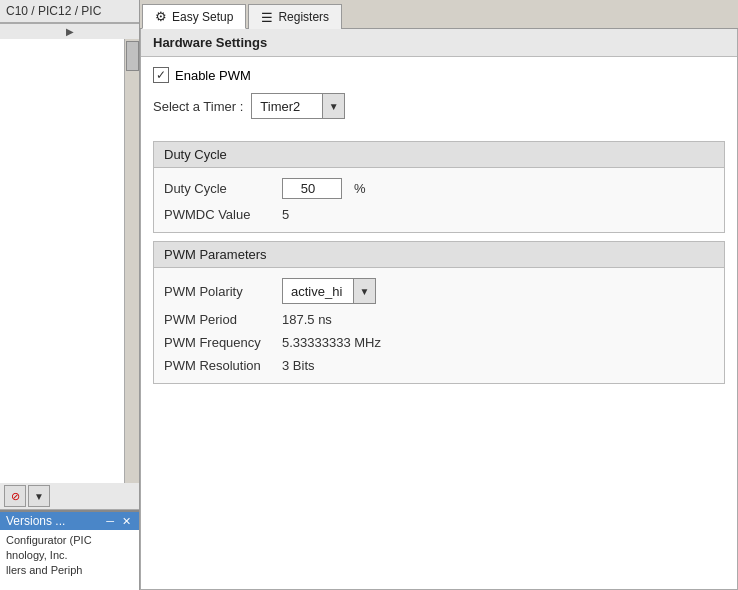 The image size is (738, 590). What do you see at coordinates (298, 366) in the screenshot?
I see `pwm-resolution-value: 3 Bits` at bounding box center [298, 366].